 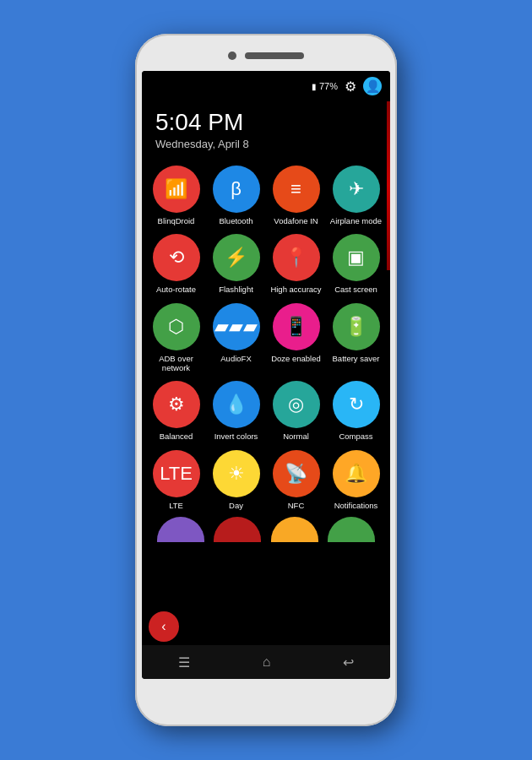 What do you see at coordinates (296, 505) in the screenshot?
I see `icon-label-nfc: NFC` at bounding box center [296, 505].